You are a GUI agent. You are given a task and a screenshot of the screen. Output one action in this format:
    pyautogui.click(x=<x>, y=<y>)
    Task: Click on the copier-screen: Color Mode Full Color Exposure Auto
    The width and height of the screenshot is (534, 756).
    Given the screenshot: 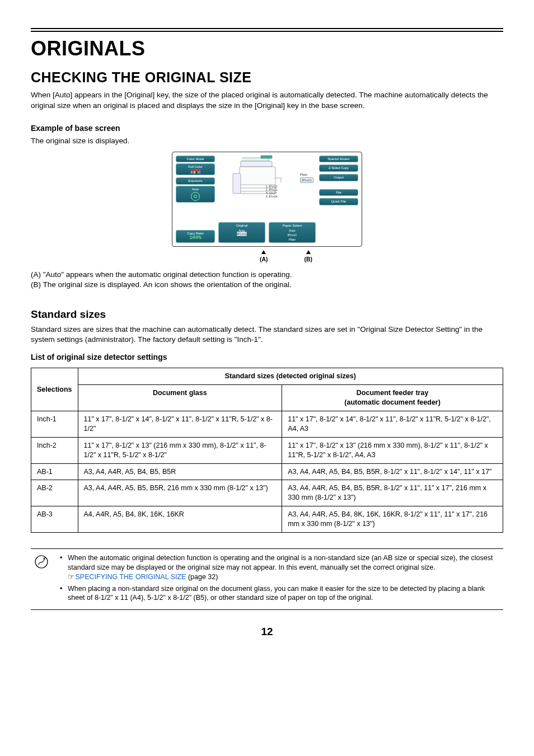 What is the action you would take?
    pyautogui.click(x=267, y=199)
    